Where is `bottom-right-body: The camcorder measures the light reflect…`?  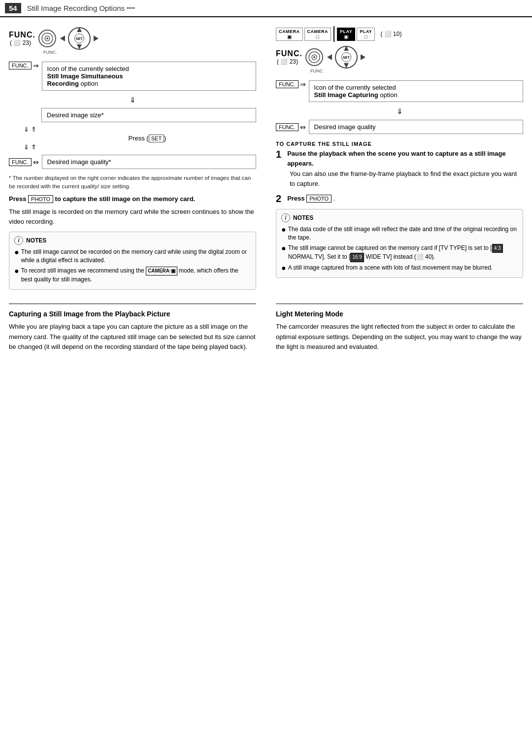 bottom-right-body: The camcorder measures the light reflect… is located at coordinates (399, 337).